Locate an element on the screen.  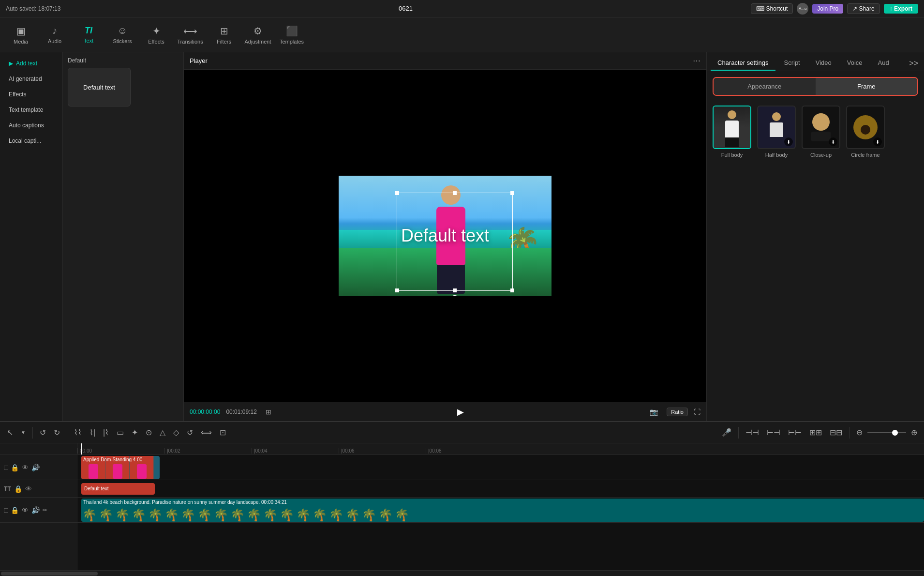
screenshot-icon: 📷 is located at coordinates (654, 412).